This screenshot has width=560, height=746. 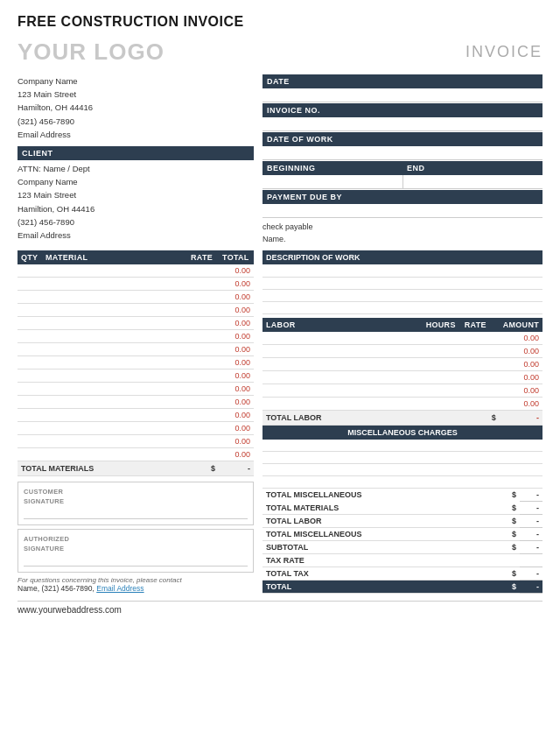 I want to click on work-table: DESCRIPTION OF WORK, so click(x=402, y=282).